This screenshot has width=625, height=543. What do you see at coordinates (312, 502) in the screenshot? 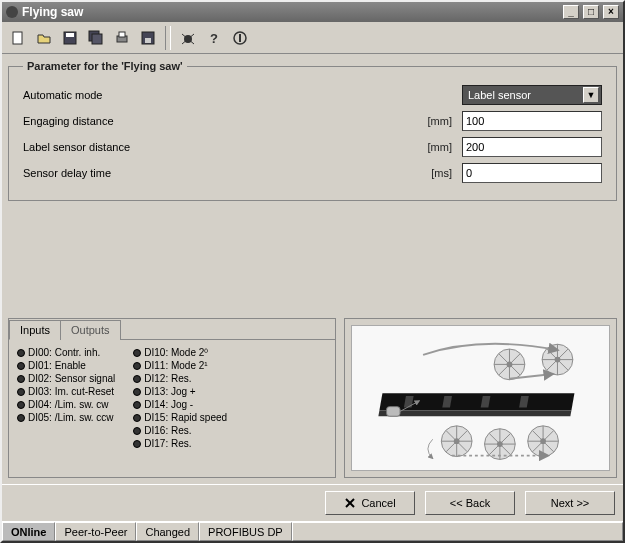
I see `wizard-buttons: Cancel << Back Next >>` at bounding box center [312, 502].